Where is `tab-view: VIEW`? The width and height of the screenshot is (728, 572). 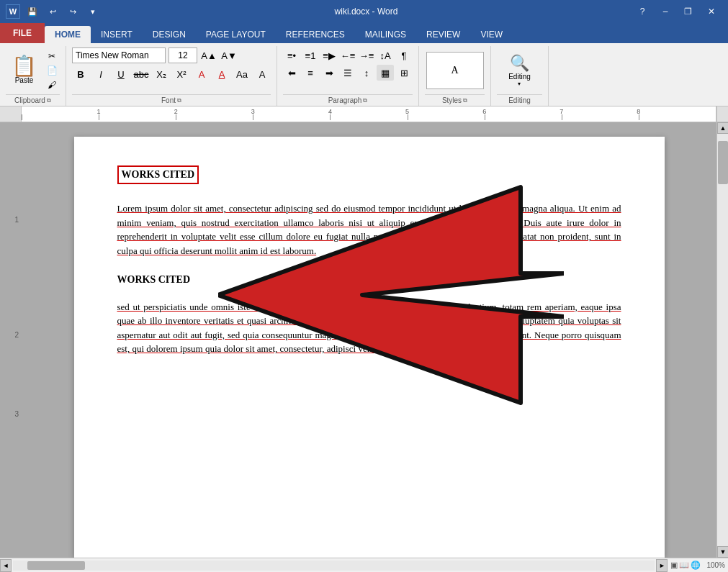 tab-view: VIEW is located at coordinates (491, 35).